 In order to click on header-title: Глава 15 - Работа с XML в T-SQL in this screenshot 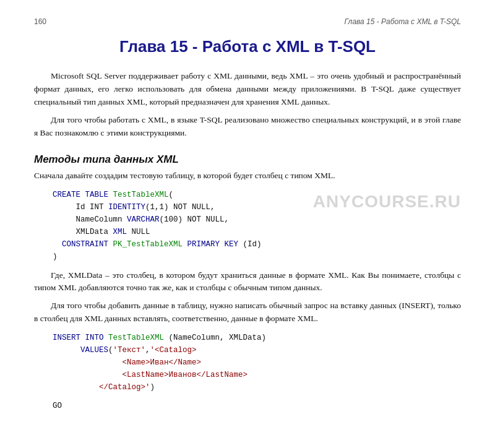, I will do `click(403, 22)`.